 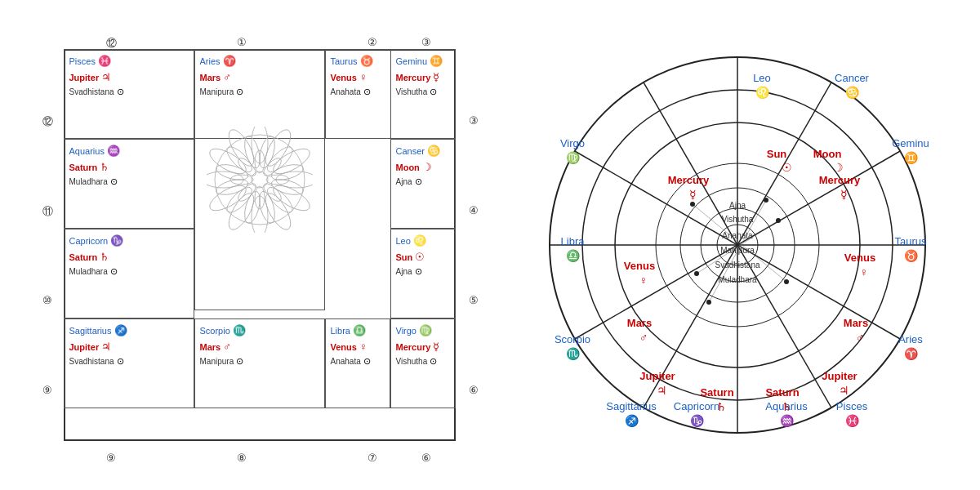 I want to click on planet-jupiter-left-symbol: ♃, so click(x=662, y=390).